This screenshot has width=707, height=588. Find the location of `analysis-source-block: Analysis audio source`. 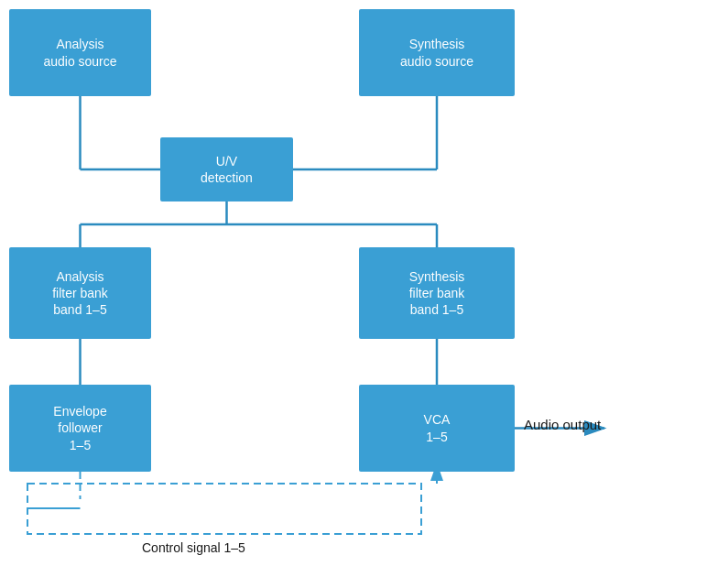

analysis-source-block: Analysis audio source is located at coordinates (81, 53).